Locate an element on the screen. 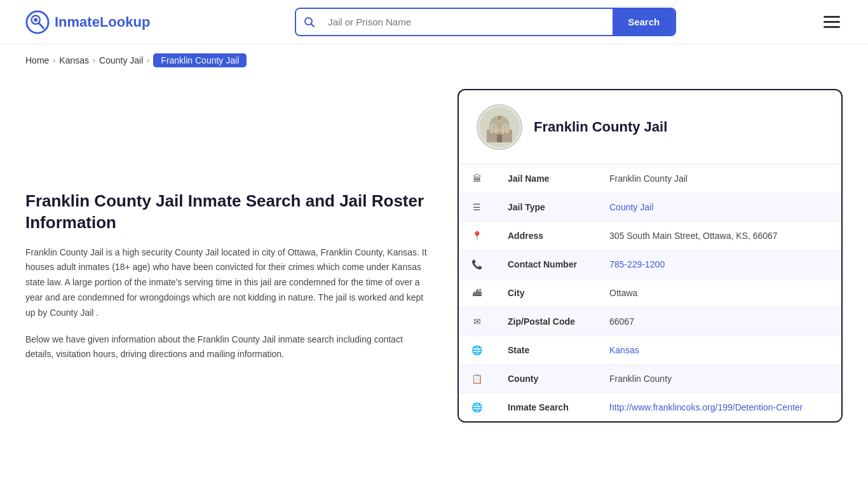 This screenshot has height=488, width=868. breadcrumb-kansas: Kansas is located at coordinates (74, 60).